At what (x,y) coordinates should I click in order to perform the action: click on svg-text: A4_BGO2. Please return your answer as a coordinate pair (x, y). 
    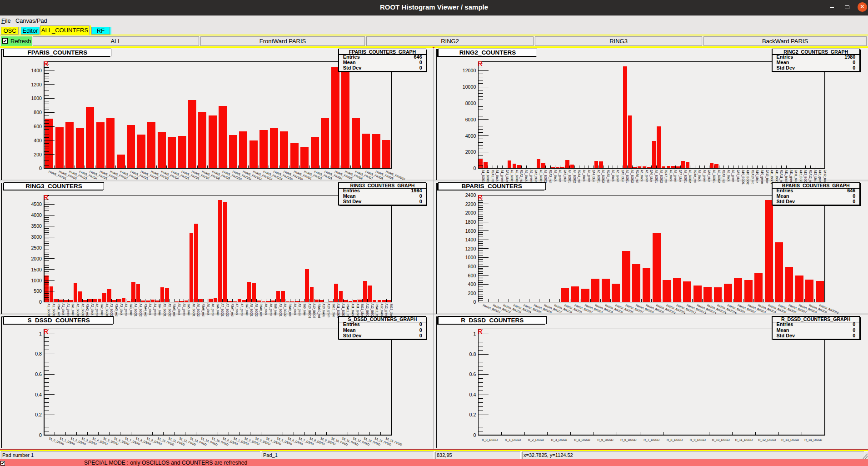
    Looking at the image, I should click on (140, 310).